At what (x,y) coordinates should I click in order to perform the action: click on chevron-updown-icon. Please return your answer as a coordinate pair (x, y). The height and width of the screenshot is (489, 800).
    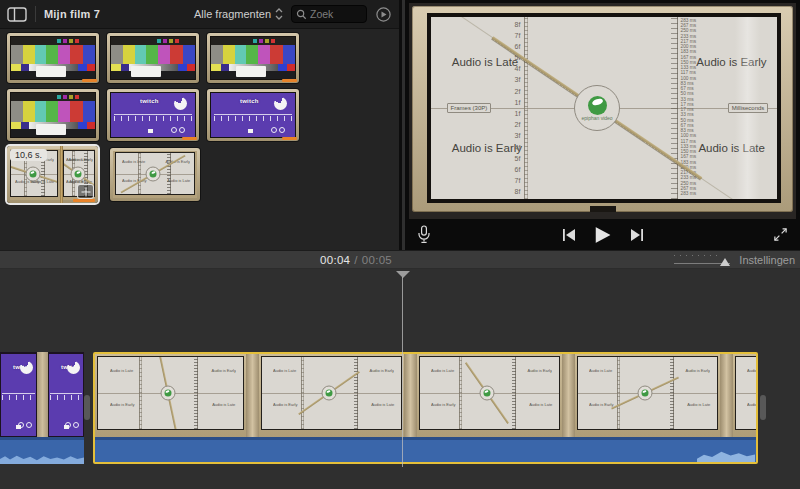
    Looking at the image, I should click on (279, 14).